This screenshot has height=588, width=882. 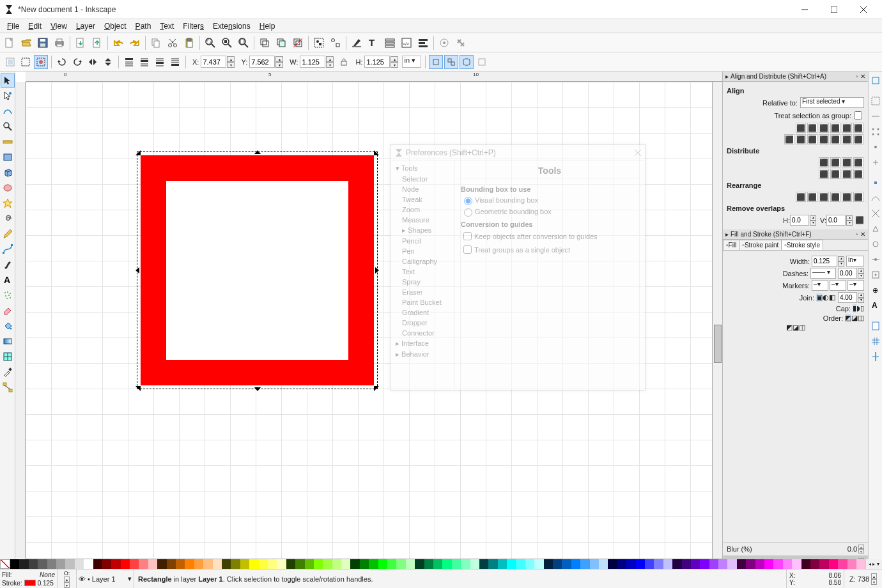 I want to click on zoom-page-icon, so click(x=244, y=43).